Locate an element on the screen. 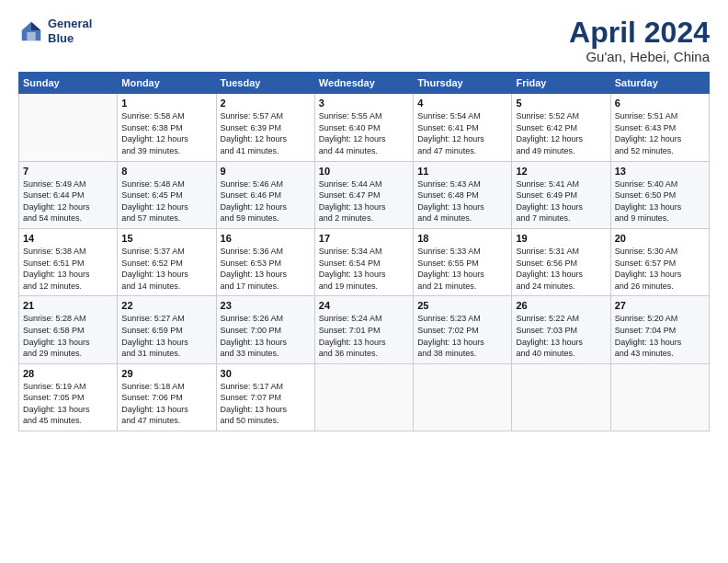  day-detail: Sunrise: 5:28 AM Sunset: 6:58 PM Dayligh… is located at coordinates (68, 336).